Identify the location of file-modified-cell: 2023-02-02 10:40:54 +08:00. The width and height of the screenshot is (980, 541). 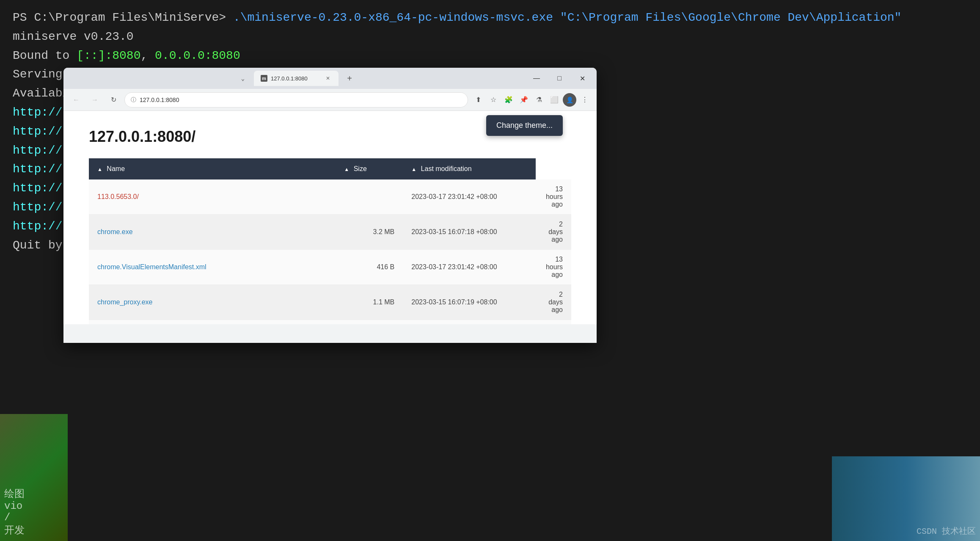
(469, 323).